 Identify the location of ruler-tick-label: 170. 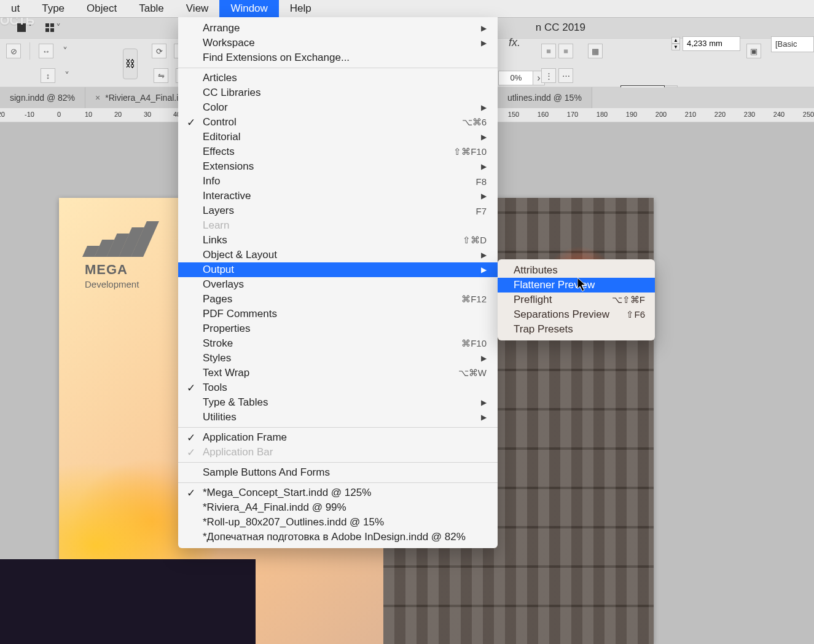
(573, 114).